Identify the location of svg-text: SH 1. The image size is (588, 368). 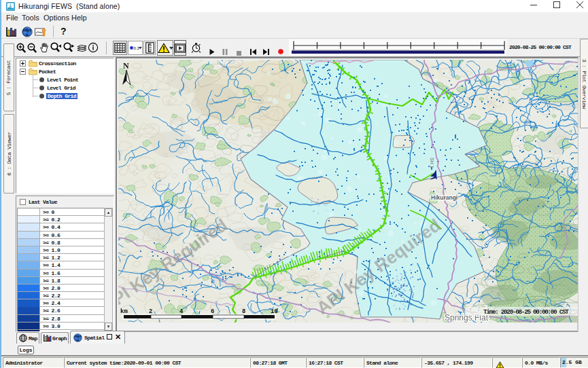
(432, 163).